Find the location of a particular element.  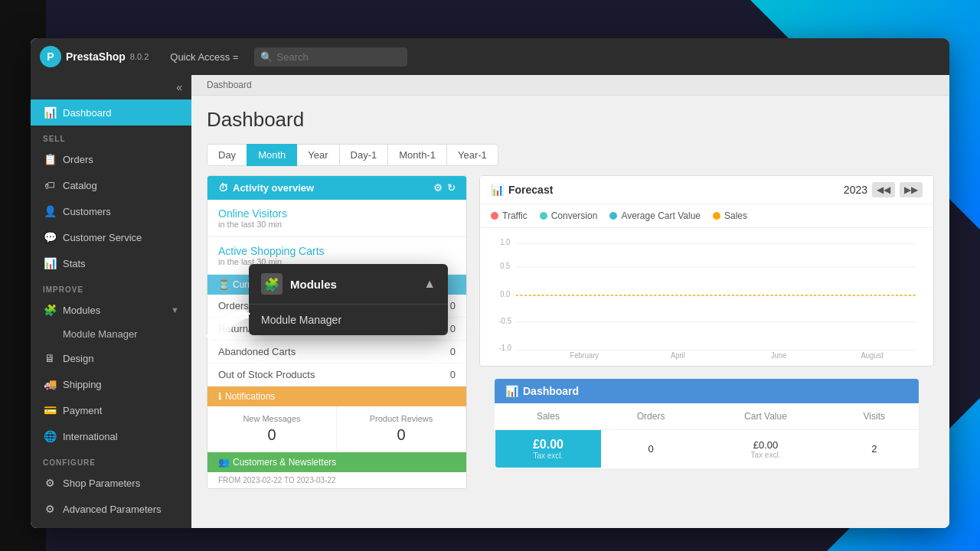

year-prev-button: ◀◀ is located at coordinates (884, 190).